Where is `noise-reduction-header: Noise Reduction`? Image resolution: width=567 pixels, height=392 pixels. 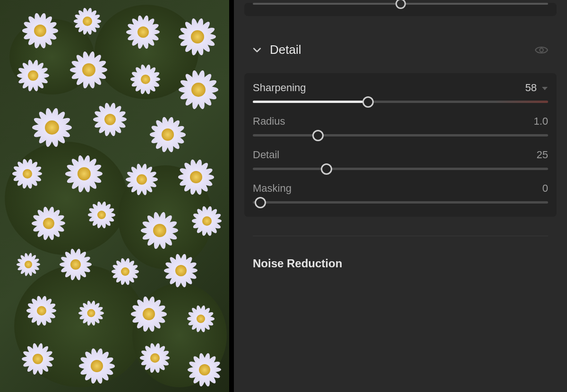 noise-reduction-header: Noise Reduction is located at coordinates (401, 253).